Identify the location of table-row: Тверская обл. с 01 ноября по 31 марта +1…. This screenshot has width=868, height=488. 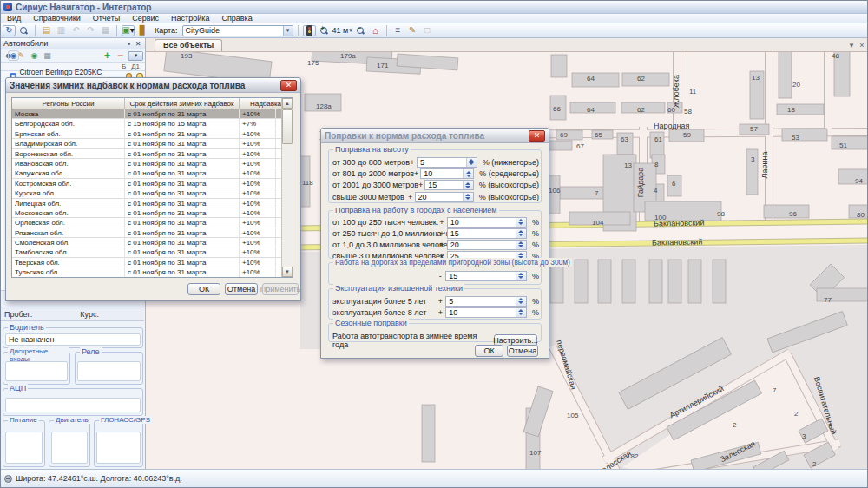
(147, 262).